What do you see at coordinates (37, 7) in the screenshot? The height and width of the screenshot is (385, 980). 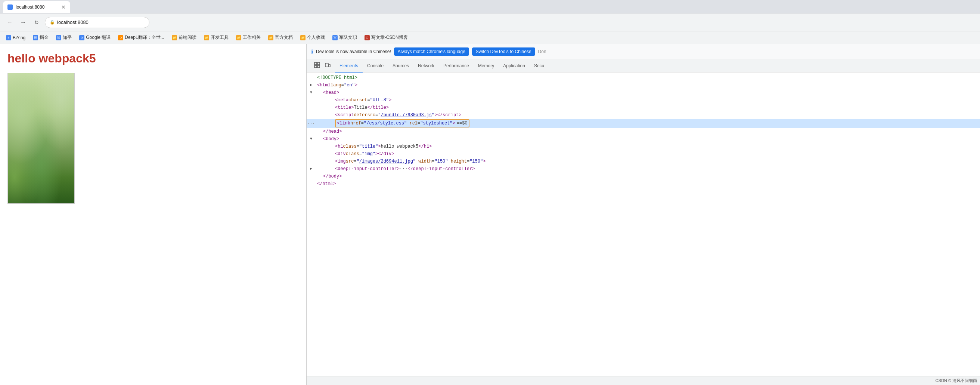 I see `browser-tab: localhost:8080 ✕` at bounding box center [37, 7].